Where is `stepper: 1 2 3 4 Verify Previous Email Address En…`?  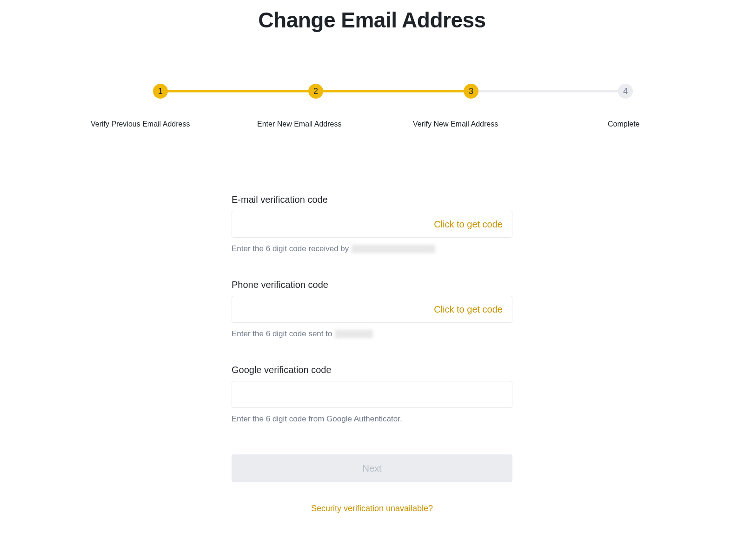
stepper: 1 2 3 4 Verify Previous Email Address En… is located at coordinates (372, 109).